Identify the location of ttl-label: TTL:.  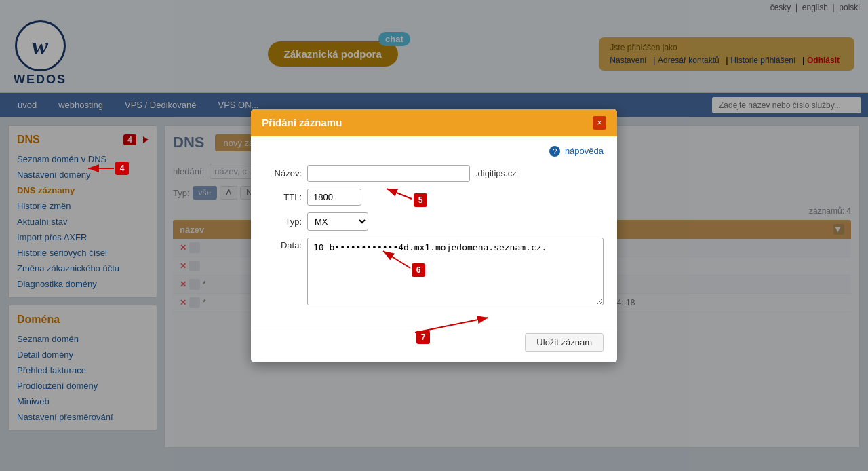
(283, 197).